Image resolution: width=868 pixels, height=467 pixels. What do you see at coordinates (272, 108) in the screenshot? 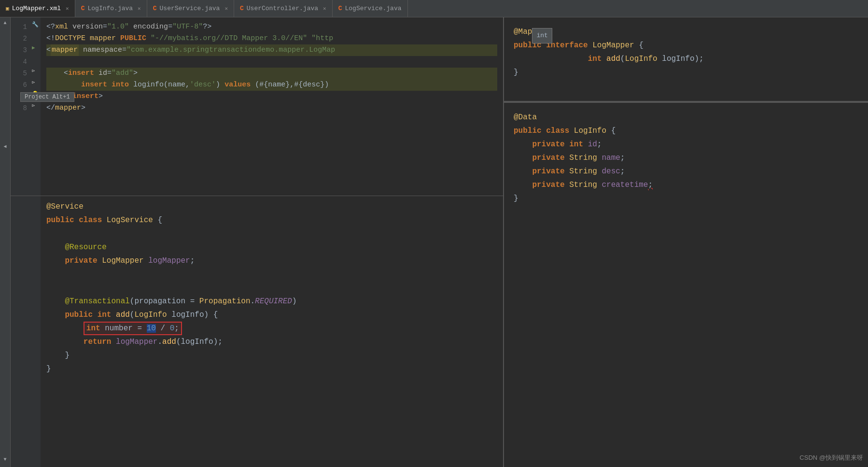
I see `xml-line-8: </mapper>` at bounding box center [272, 108].